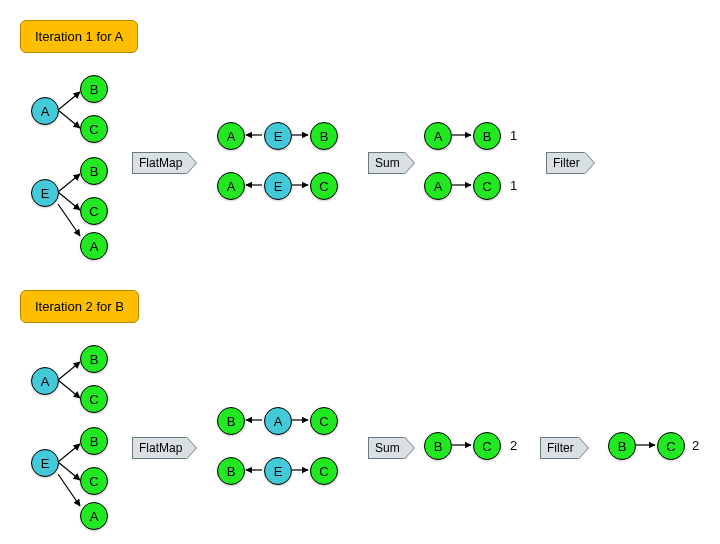 This screenshot has width=720, height=544. I want to click on node2-child-B: B, so click(94, 359).